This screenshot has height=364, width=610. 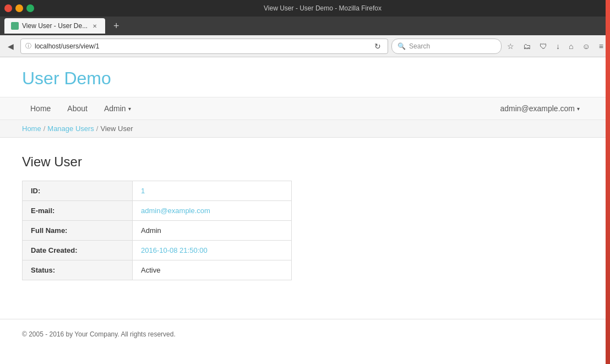 I want to click on active-tab: View User - User De... ✕, so click(x=55, y=26).